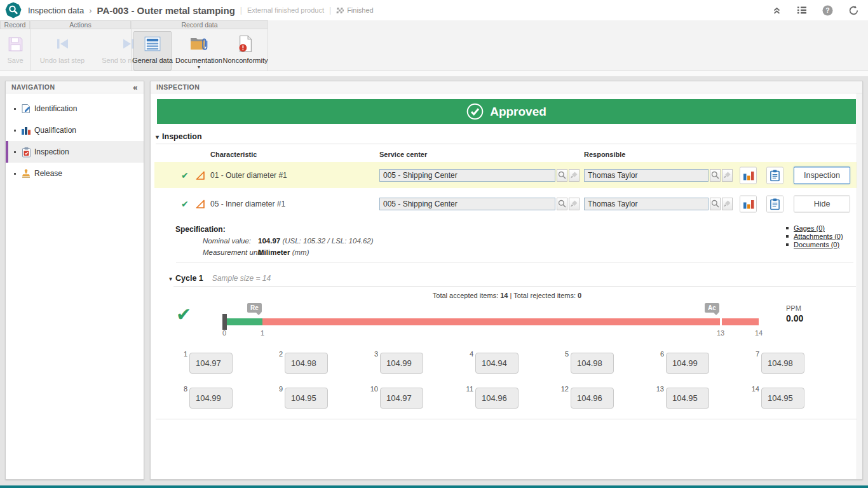  I want to click on save-button: Save, so click(15, 51).